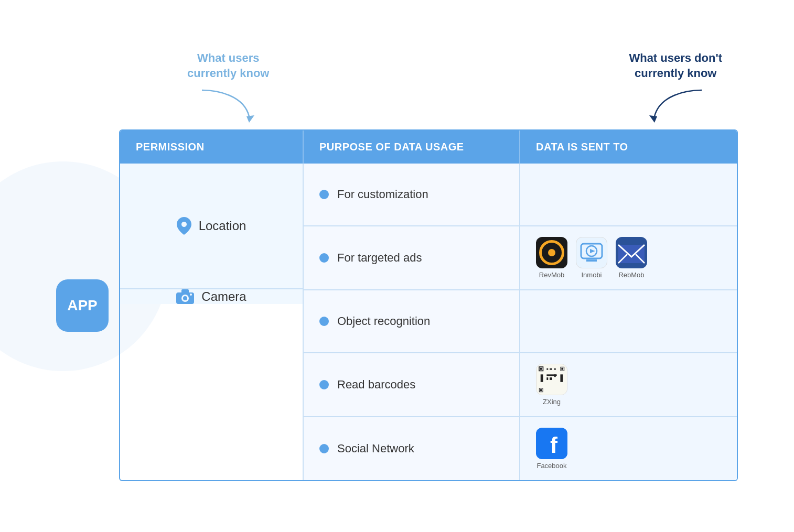 The height and width of the screenshot is (532, 794). Describe the element at coordinates (520, 385) in the screenshot. I see `data-row-barcodes: Read barcodes` at that location.